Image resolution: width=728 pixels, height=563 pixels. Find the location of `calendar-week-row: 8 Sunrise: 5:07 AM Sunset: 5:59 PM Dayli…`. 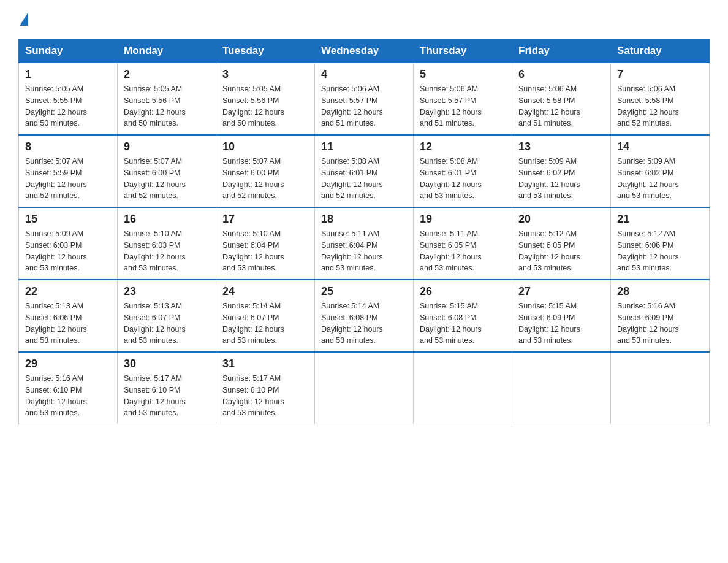

calendar-week-row: 8 Sunrise: 5:07 AM Sunset: 5:59 PM Dayli… is located at coordinates (364, 171).